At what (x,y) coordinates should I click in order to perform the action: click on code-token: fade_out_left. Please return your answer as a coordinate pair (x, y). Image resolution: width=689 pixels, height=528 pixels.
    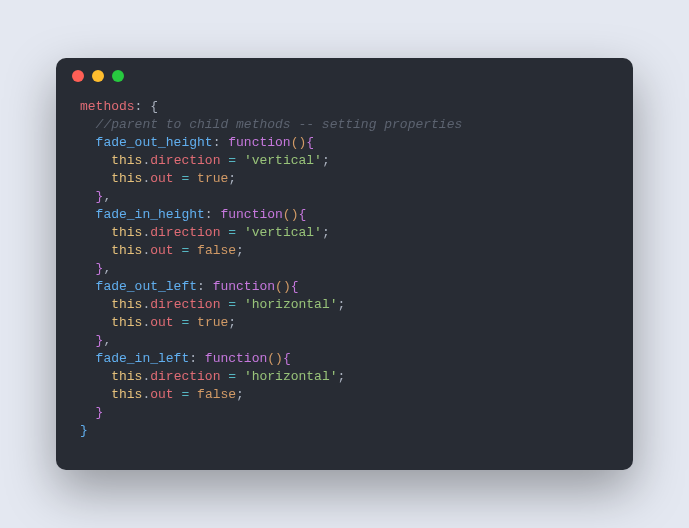
    Looking at the image, I should click on (146, 286).